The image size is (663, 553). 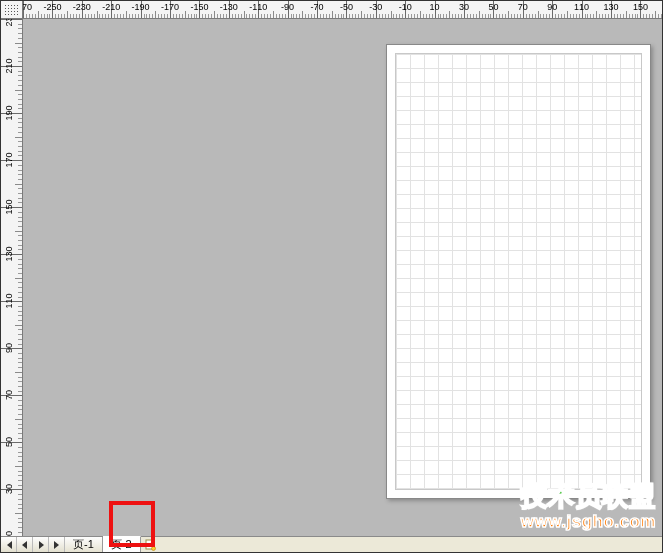 I want to click on page-tab-2: 页-2, so click(x=122, y=544).